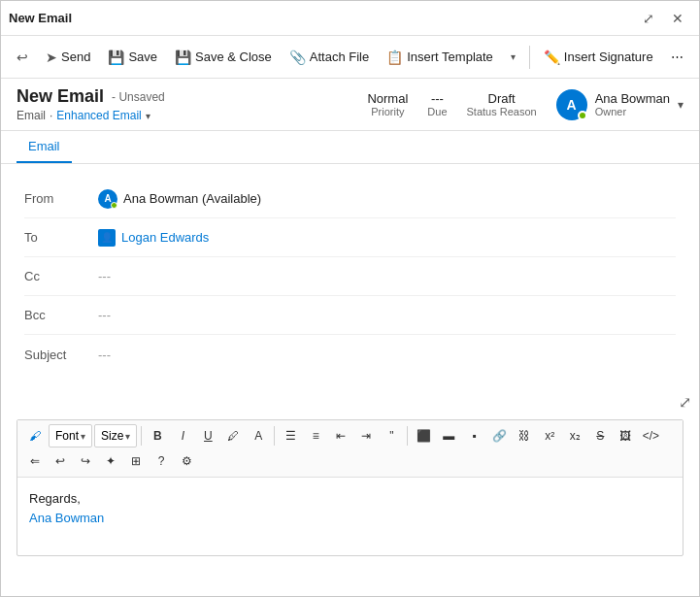  Describe the element at coordinates (678, 18) in the screenshot. I see `close-button: ✕` at that location.